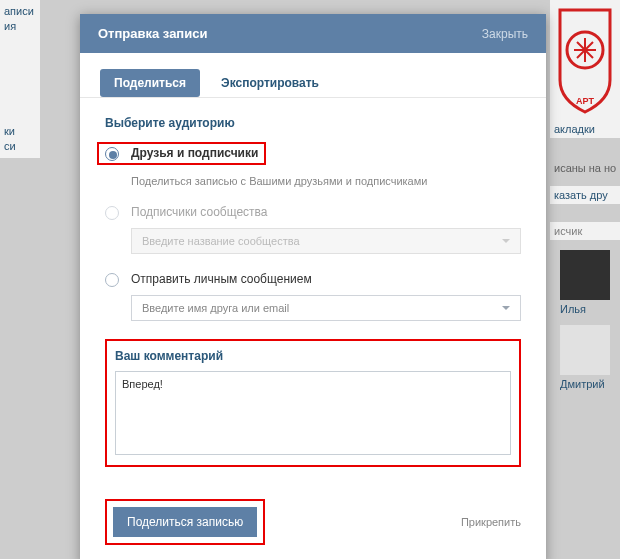 Image resolution: width=620 pixels, height=559 pixels. I want to click on option-friends-label: Друзья и подписчики, so click(194, 153).